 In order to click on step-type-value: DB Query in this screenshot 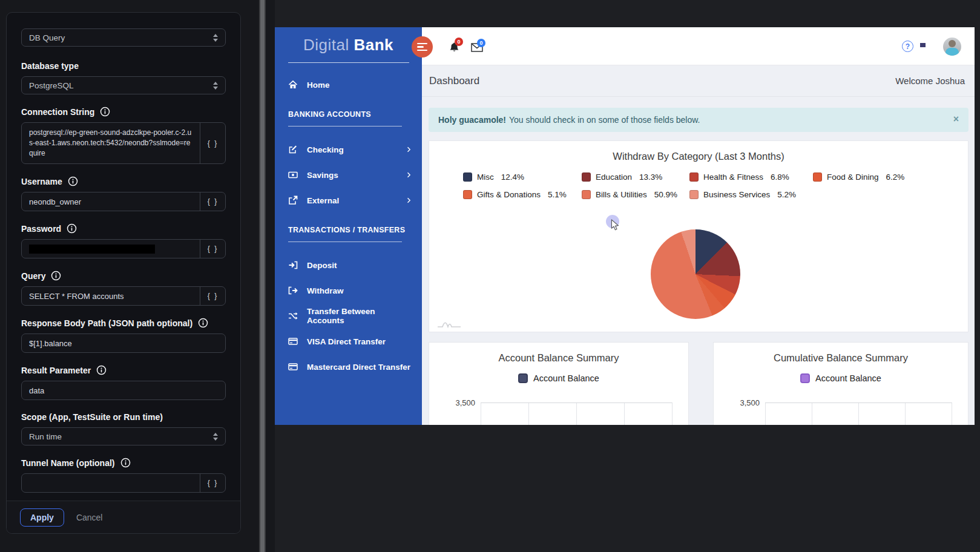, I will do `click(47, 38)`.